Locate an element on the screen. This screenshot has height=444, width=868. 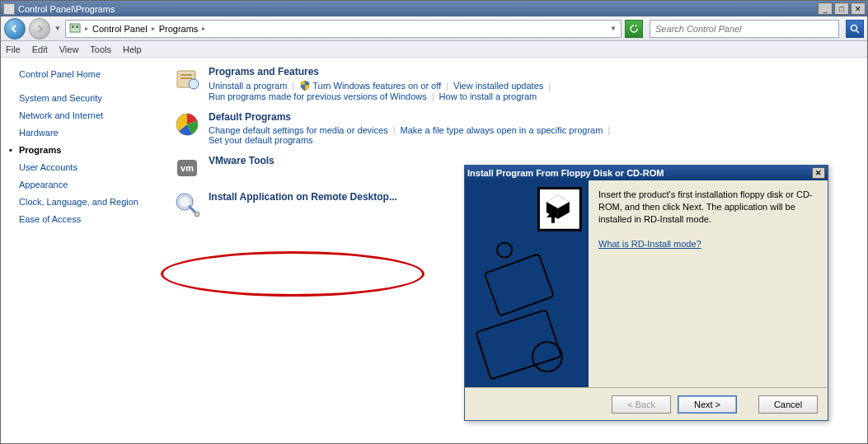
next-button: Next > is located at coordinates (707, 404).